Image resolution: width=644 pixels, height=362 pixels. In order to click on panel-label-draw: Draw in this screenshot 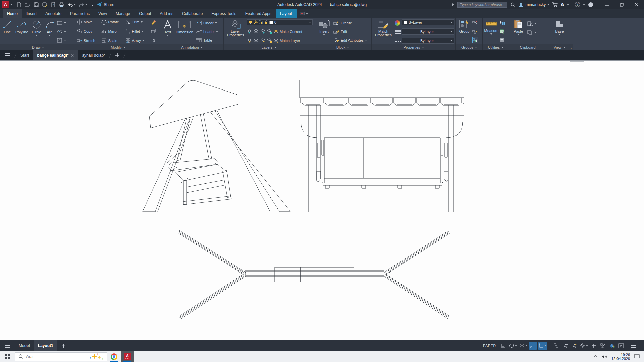, I will do `click(38, 47)`.